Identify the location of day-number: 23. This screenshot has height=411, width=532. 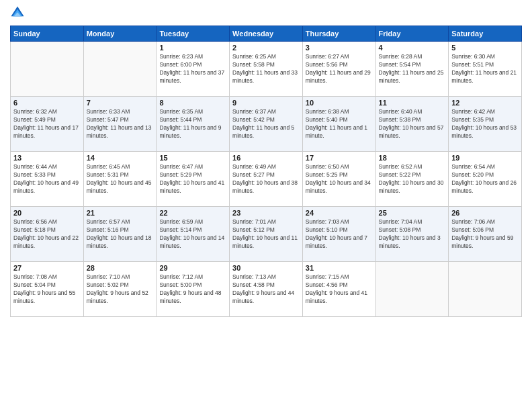
(266, 213).